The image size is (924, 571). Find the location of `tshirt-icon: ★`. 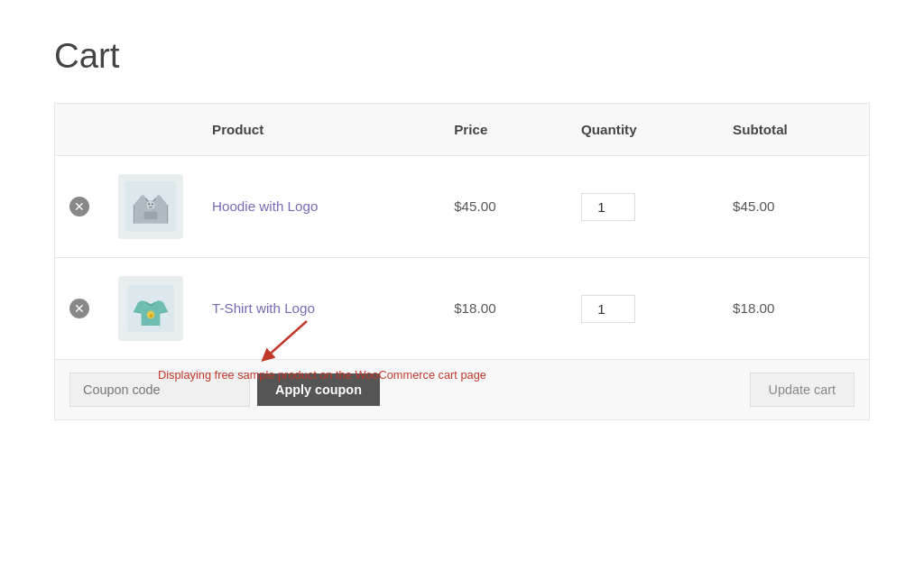

tshirt-icon: ★ is located at coordinates (151, 309).